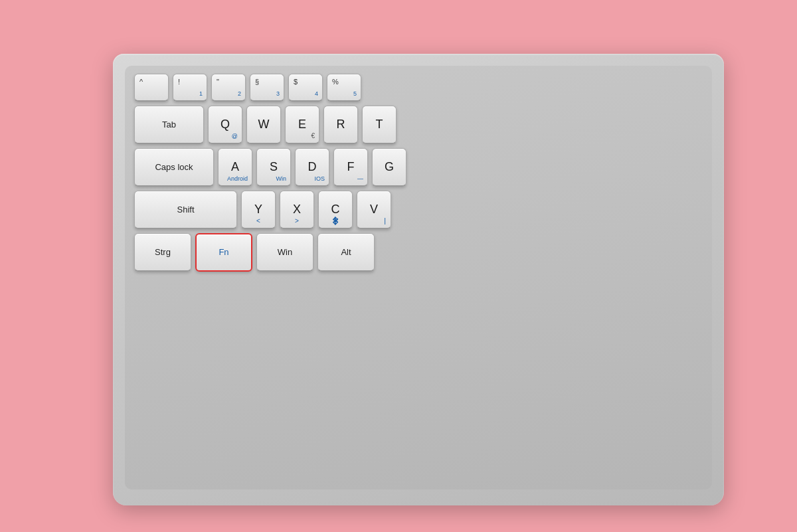  Describe the element at coordinates (418, 125) in the screenshot. I see `key-row-qwerty: Tab Q @ W E € R T` at that location.